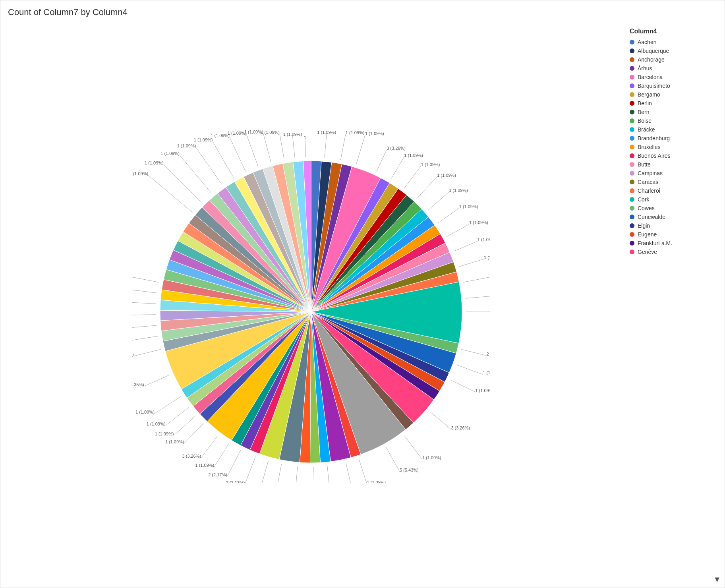 The width and height of the screenshot is (725, 588). Describe the element at coordinates (138, 385) in the screenshot. I see `pie-label: 4 (4.35%)` at that location.